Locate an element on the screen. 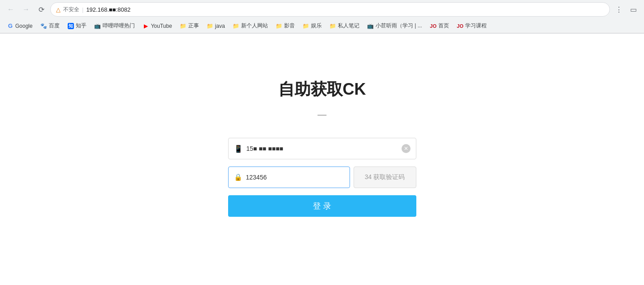  url-text: 192.168.■■:8082 is located at coordinates (108, 10).